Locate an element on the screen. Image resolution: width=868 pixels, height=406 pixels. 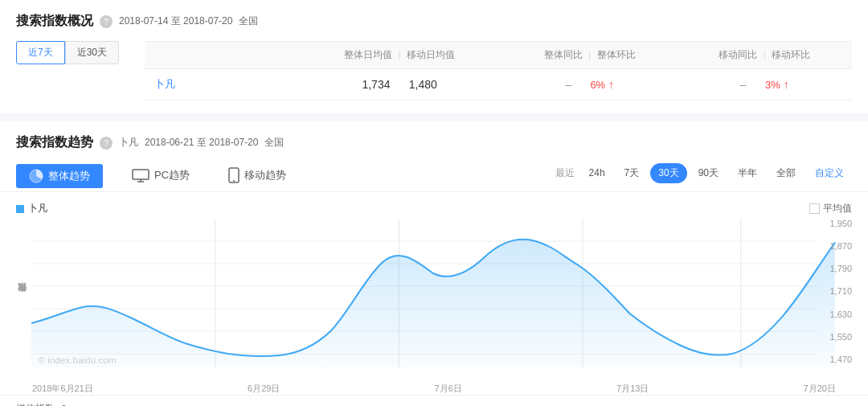
tab-7days: 近7天 is located at coordinates (40, 53).